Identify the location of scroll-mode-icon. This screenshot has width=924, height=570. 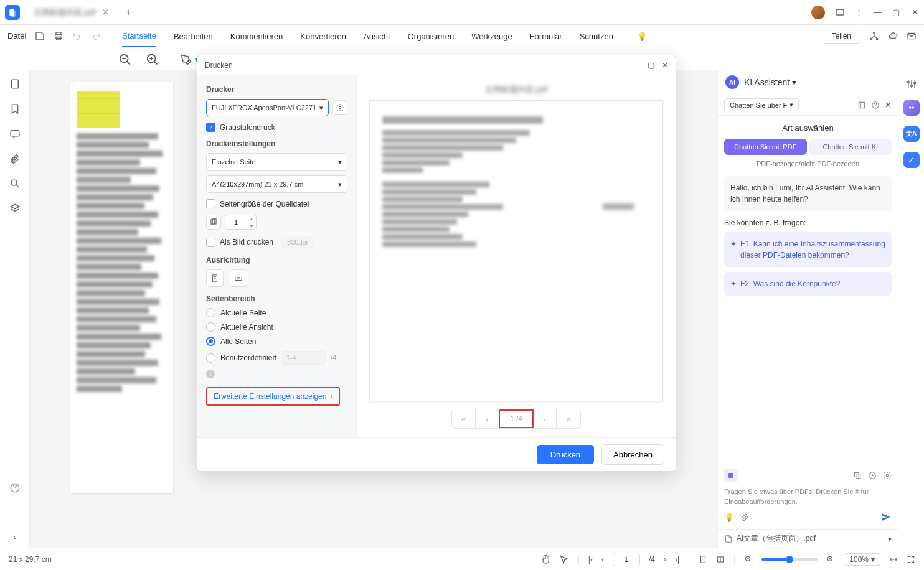
(703, 559).